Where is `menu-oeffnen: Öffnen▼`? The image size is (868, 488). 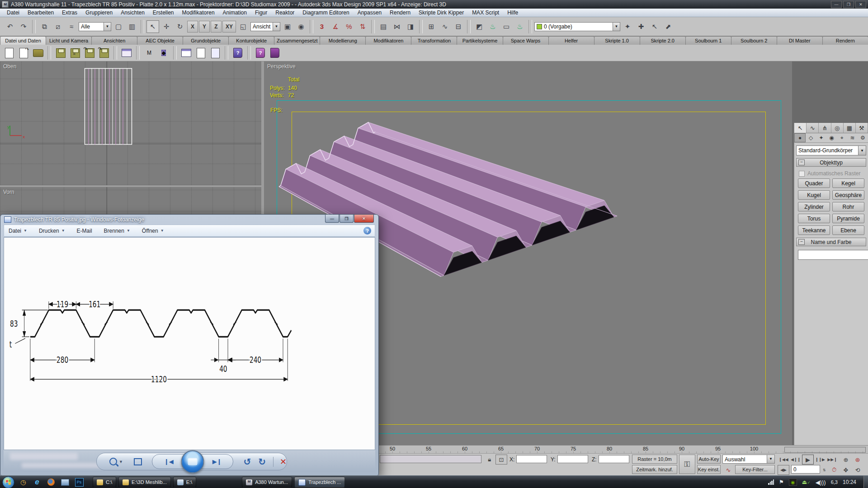
menu-oeffnen: Öffnen▼ is located at coordinates (153, 231).